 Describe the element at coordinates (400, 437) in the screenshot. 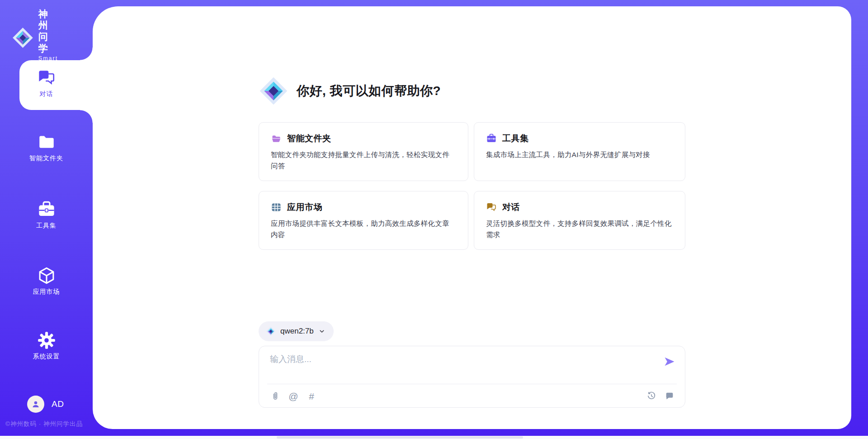

I see `scrollbar-thumb` at that location.